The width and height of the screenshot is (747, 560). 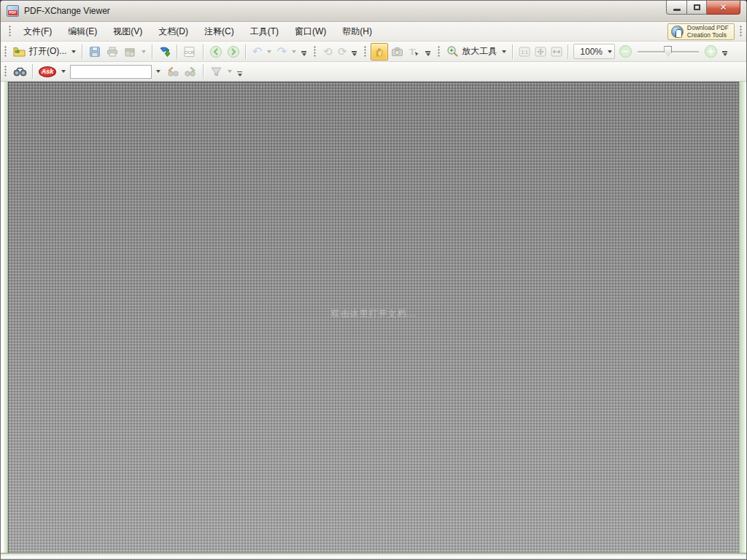 What do you see at coordinates (257, 52) in the screenshot?
I see `undo-button: ↶` at bounding box center [257, 52].